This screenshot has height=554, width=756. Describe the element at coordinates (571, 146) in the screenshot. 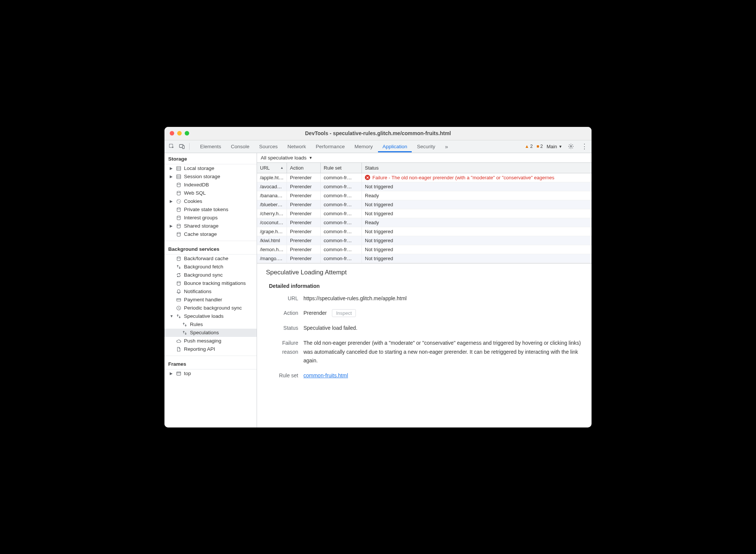

I see `settings-icon` at that location.